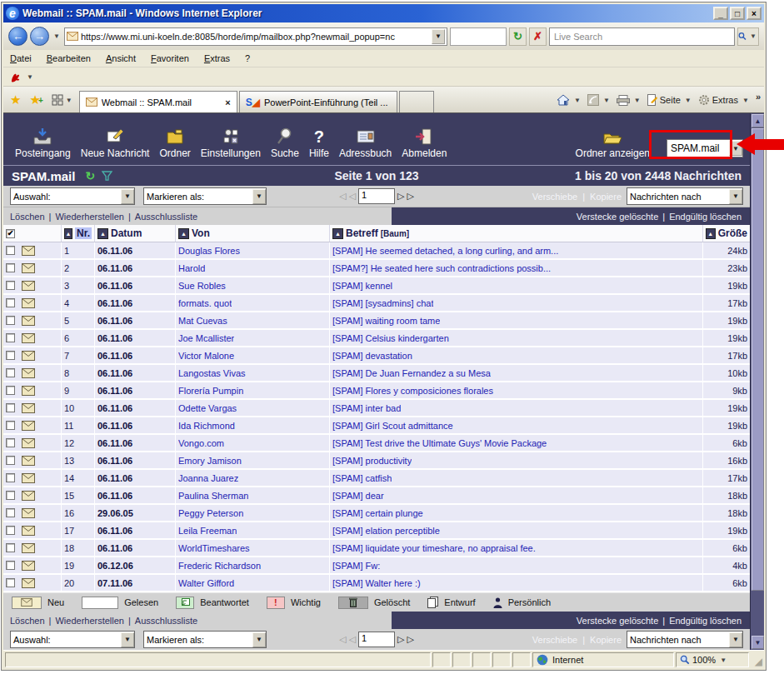  I want to click on header-betreff-label: Betreff, so click(362, 233).